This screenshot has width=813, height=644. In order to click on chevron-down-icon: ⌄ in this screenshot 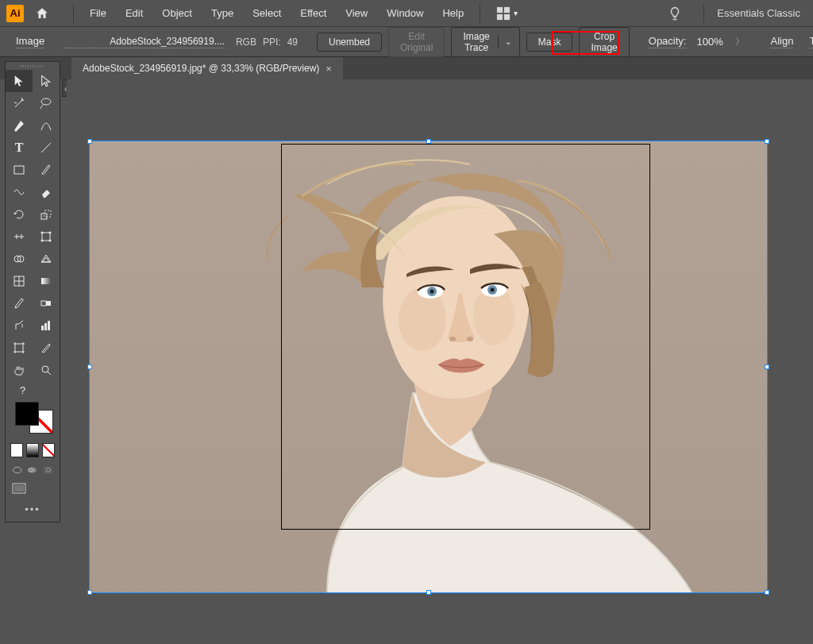, I will do `click(507, 41)`.